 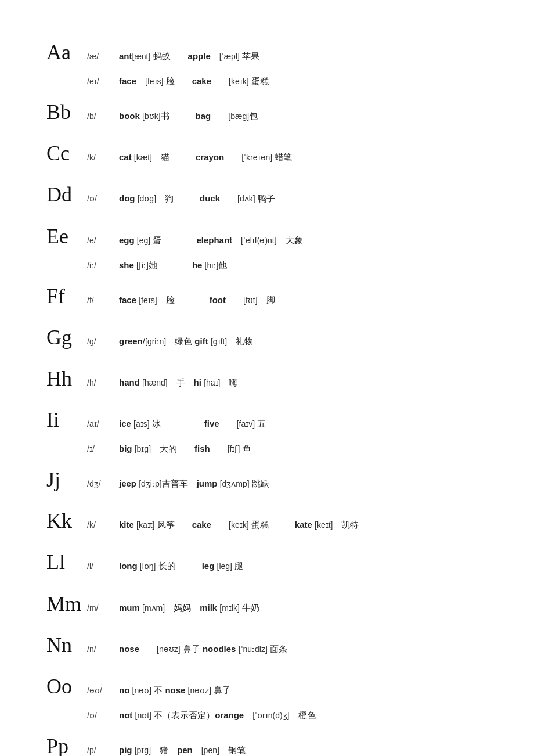 I want to click on letter-column: Pp, so click(x=67, y=742).